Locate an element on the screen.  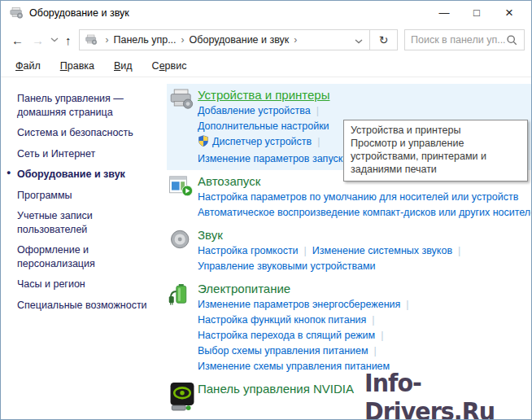
search-box is located at coordinates (464, 40).